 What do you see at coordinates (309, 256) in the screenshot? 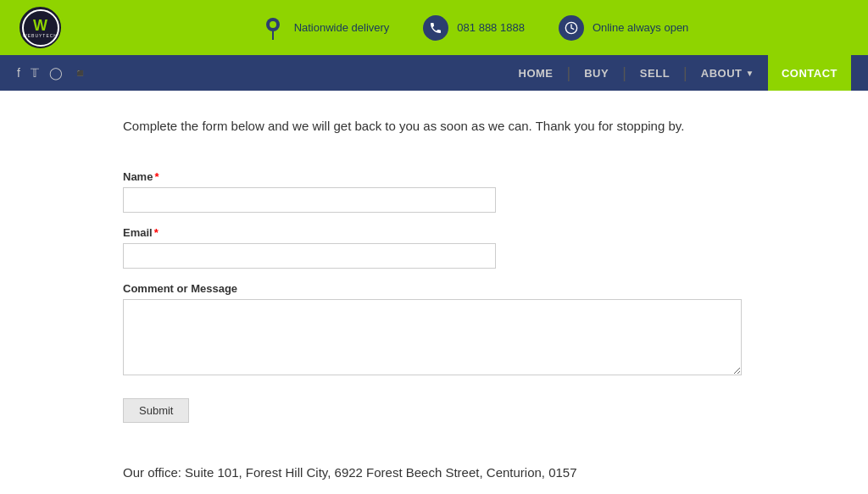
I see `email-input` at bounding box center [309, 256].